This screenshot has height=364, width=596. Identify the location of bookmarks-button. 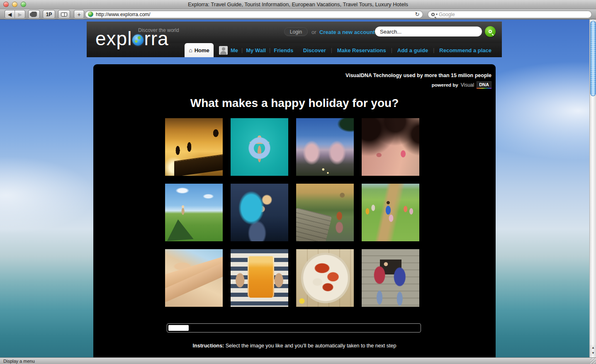
(64, 14).